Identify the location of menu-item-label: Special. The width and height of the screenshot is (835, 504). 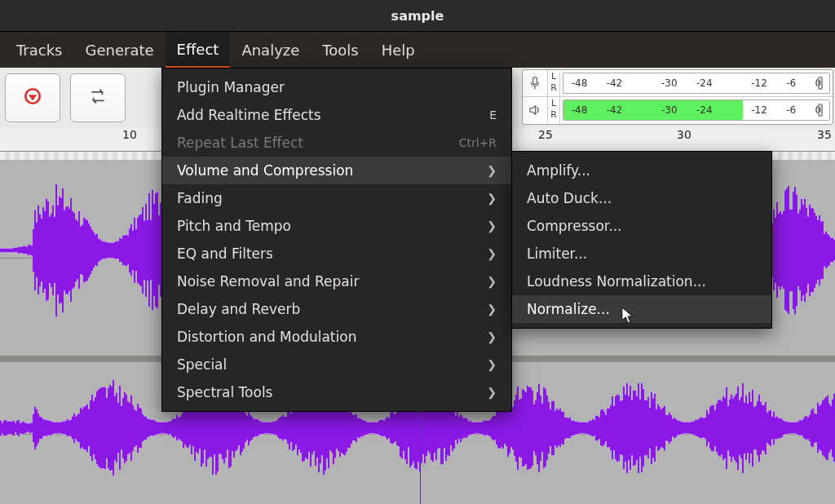
(202, 365).